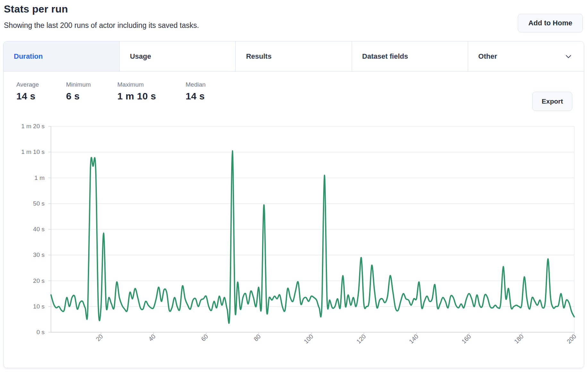 This screenshot has height=372, width=588. What do you see at coordinates (24, 307) in the screenshot?
I see `y-axis-label: 10 s` at bounding box center [24, 307].